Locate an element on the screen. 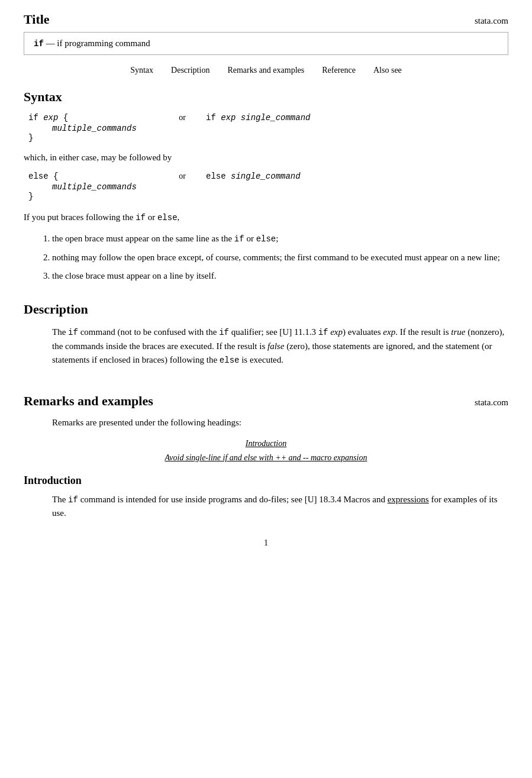 The width and height of the screenshot is (532, 778). syntax-close-brace-2: } is located at coordinates (269, 196).